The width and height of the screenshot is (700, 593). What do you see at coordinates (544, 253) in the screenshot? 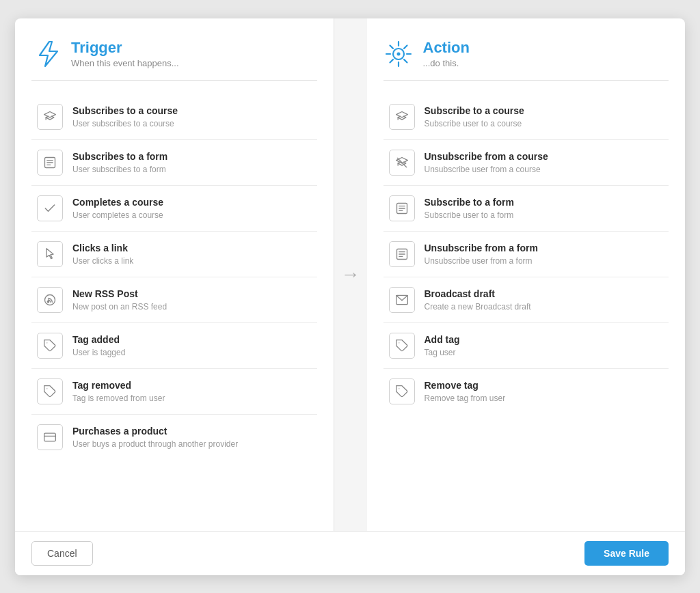
I see `action-item-text-unsubscribe-form: Unsubscribe from a formUnsubscribe user …` at bounding box center [544, 253].